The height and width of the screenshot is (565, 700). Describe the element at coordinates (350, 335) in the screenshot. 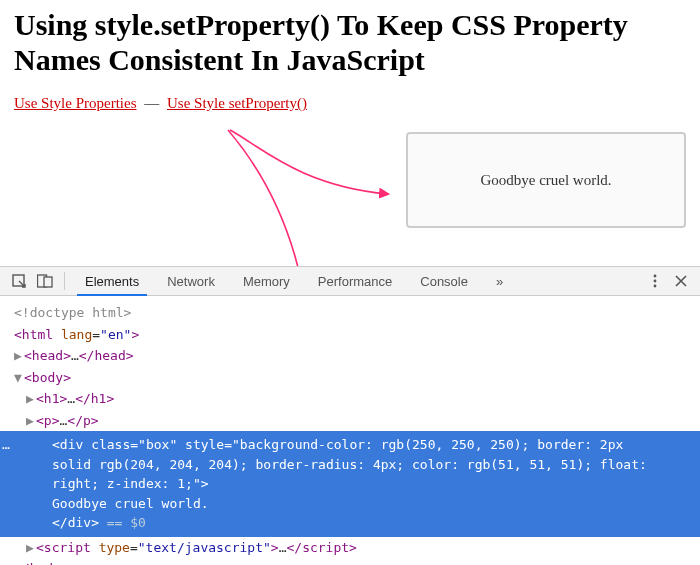

I see `code-html-open: <html lang="en">` at that location.